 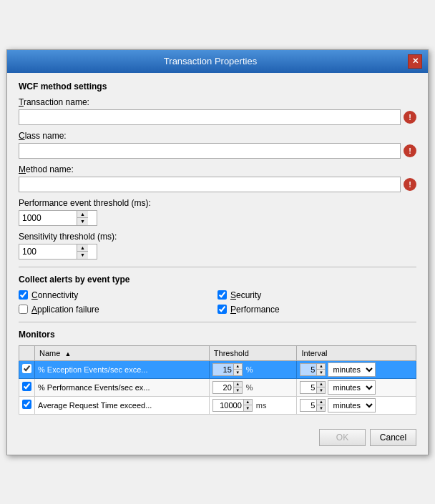 I want to click on monitors-table: Name ▲ Threshold Interval % Exception Ev…, so click(x=218, y=380).